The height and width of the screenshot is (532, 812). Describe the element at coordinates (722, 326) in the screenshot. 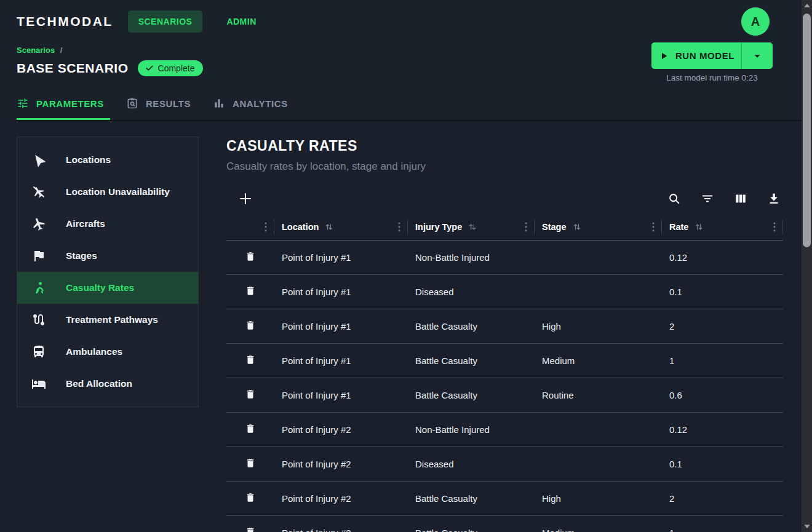

I see `cell-rate: 2` at that location.